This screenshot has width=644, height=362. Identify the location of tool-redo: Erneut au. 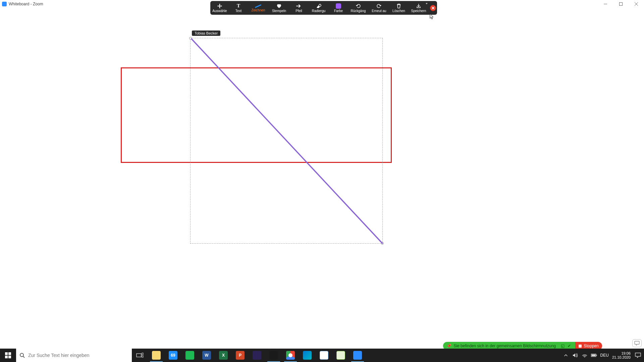
(379, 8).